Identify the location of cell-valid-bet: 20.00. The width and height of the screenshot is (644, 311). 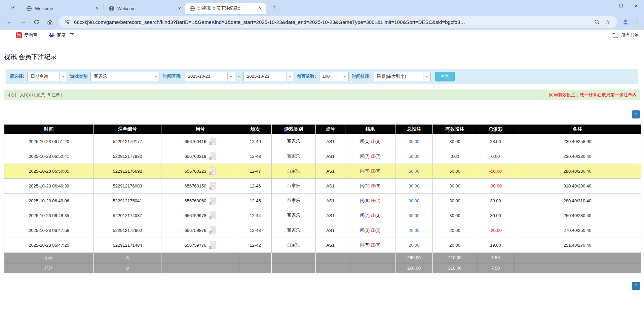
(455, 245).